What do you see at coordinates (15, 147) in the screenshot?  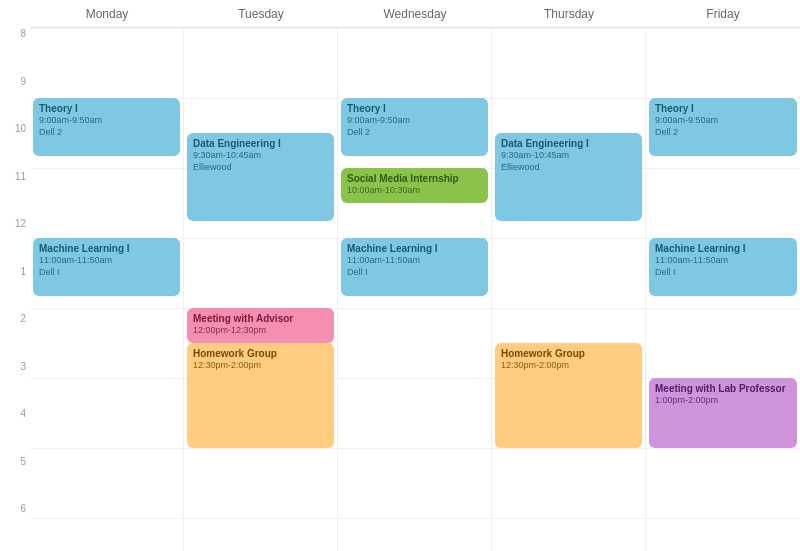 I see `time-label: 10` at bounding box center [15, 147].